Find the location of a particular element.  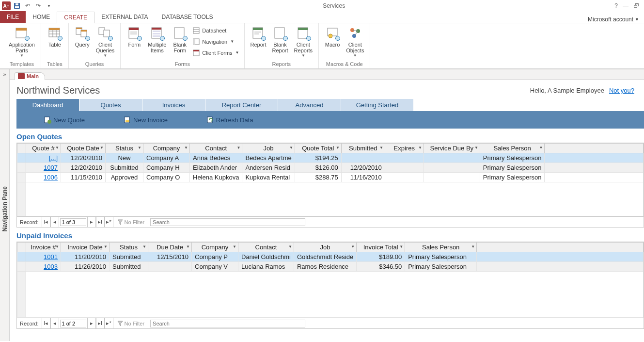

help-icon: ? is located at coordinates (616, 6).